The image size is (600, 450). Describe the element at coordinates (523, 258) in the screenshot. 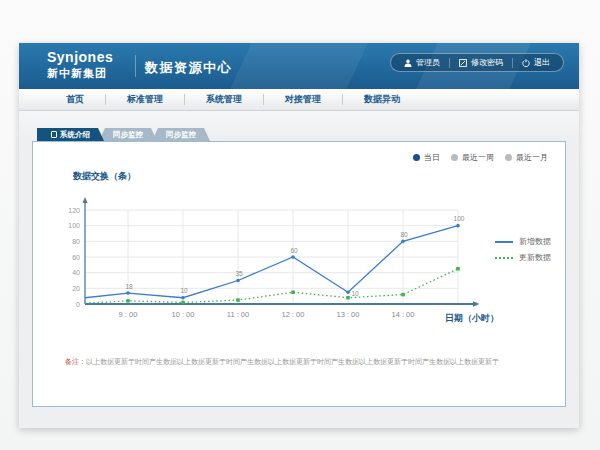

I see `legend-item-updated-data: 更新数据` at that location.